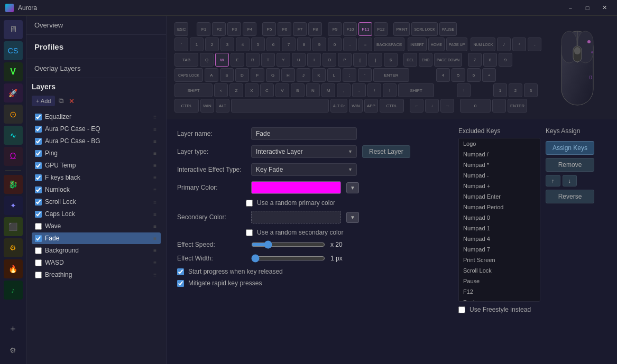 Image resolution: width=617 pixels, height=364 pixels. I want to click on excluded-key-item: Numpad Enter, so click(499, 197).